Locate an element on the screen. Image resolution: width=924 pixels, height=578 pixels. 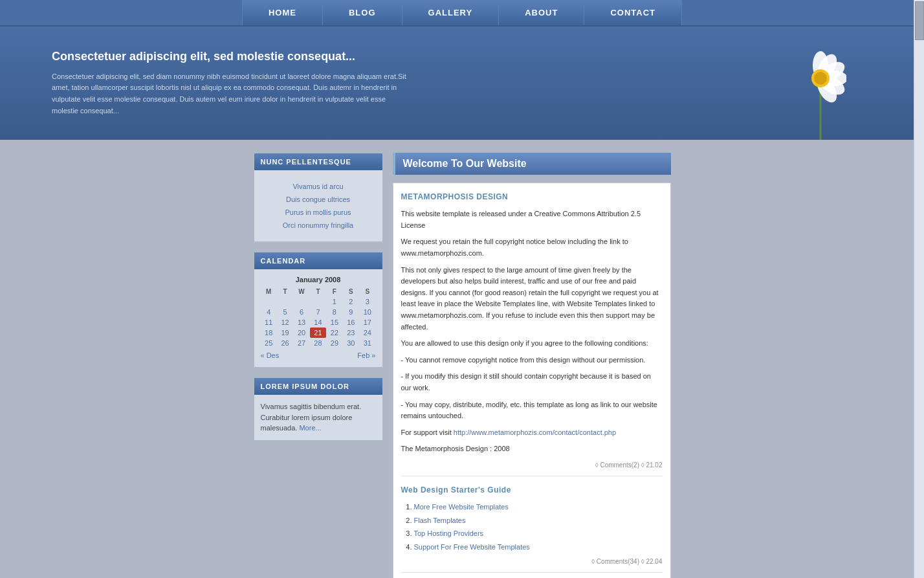
cal-cell: 12 is located at coordinates (285, 322).